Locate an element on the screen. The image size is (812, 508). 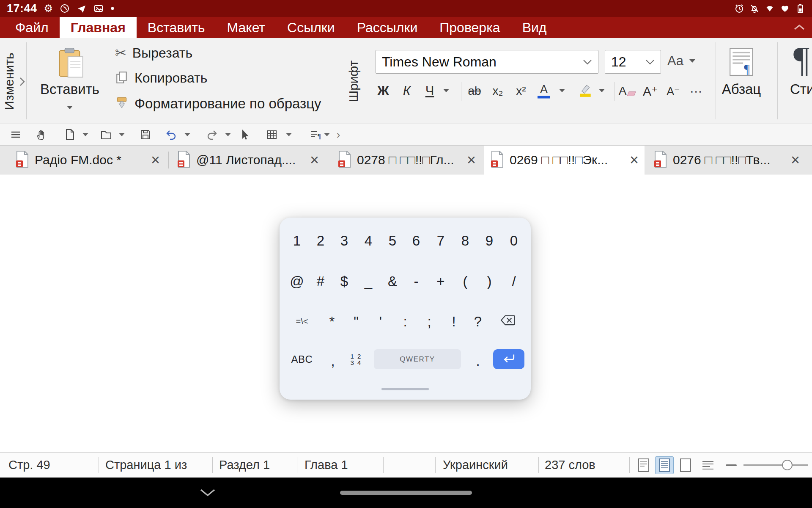
zoom-slider-knob is located at coordinates (787, 465).